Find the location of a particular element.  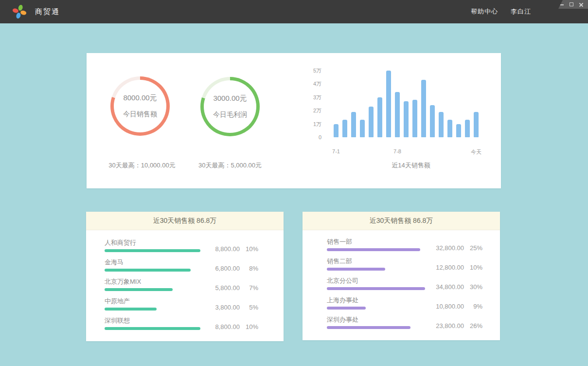

customer-rank-card: 近30天销售额 86.8万 人和商贸行8,800.0010%金海马6,800.0… is located at coordinates (185, 276).